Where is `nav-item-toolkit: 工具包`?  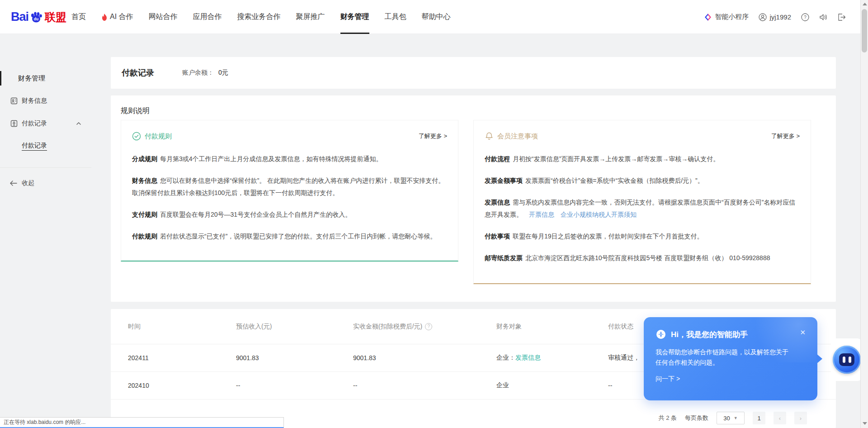
nav-item-toolkit: 工具包 is located at coordinates (396, 17).